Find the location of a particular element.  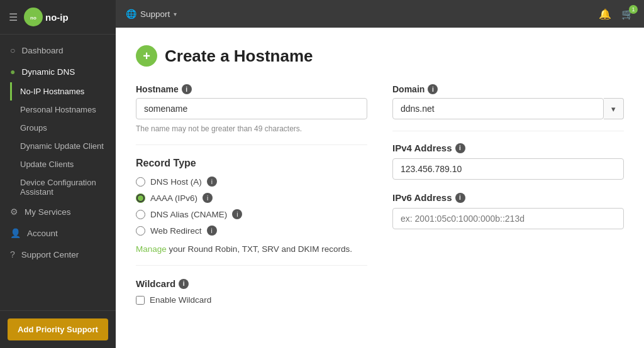

sidebar-sub-label: Groups is located at coordinates (34, 128).